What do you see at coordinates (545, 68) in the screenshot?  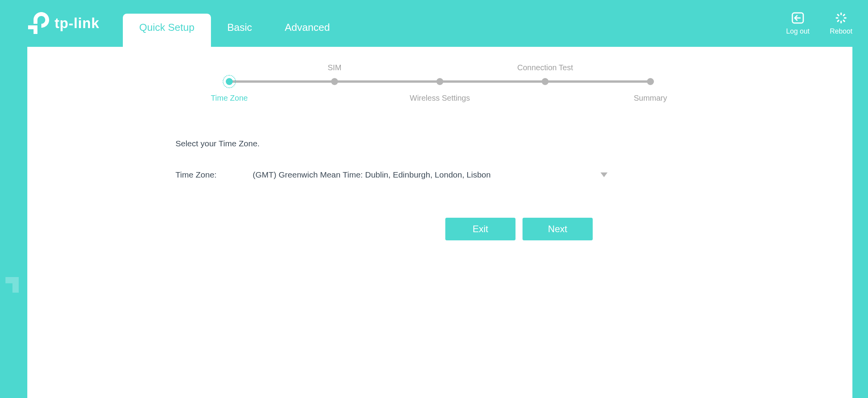 I see `step-label-connection-test: Connection Test` at bounding box center [545, 68].